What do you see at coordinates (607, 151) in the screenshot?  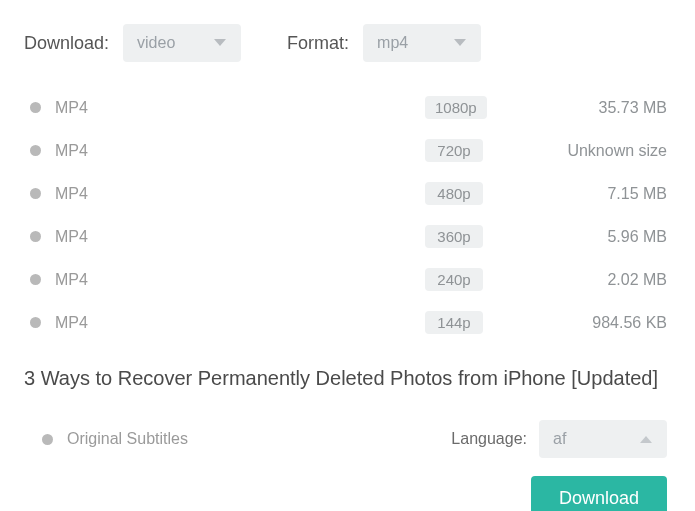 I see `size-cell: Unknown size` at bounding box center [607, 151].